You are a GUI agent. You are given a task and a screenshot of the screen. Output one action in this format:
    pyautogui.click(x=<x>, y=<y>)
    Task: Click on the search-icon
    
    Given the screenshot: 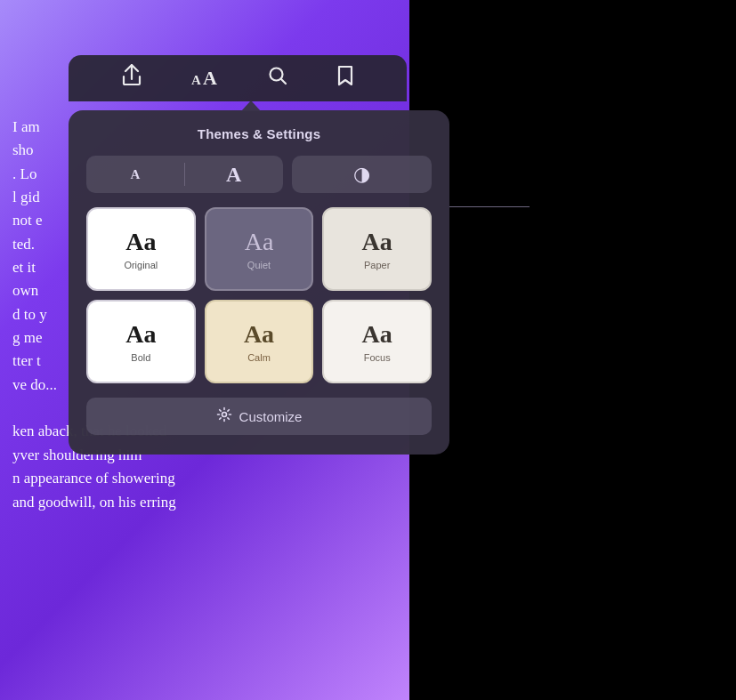 What is the action you would take?
    pyautogui.click(x=278, y=78)
    